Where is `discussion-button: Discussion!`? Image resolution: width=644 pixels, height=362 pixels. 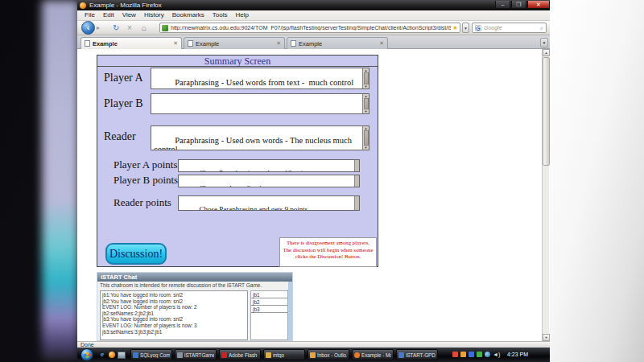 discussion-button: Discussion! is located at coordinates (136, 254).